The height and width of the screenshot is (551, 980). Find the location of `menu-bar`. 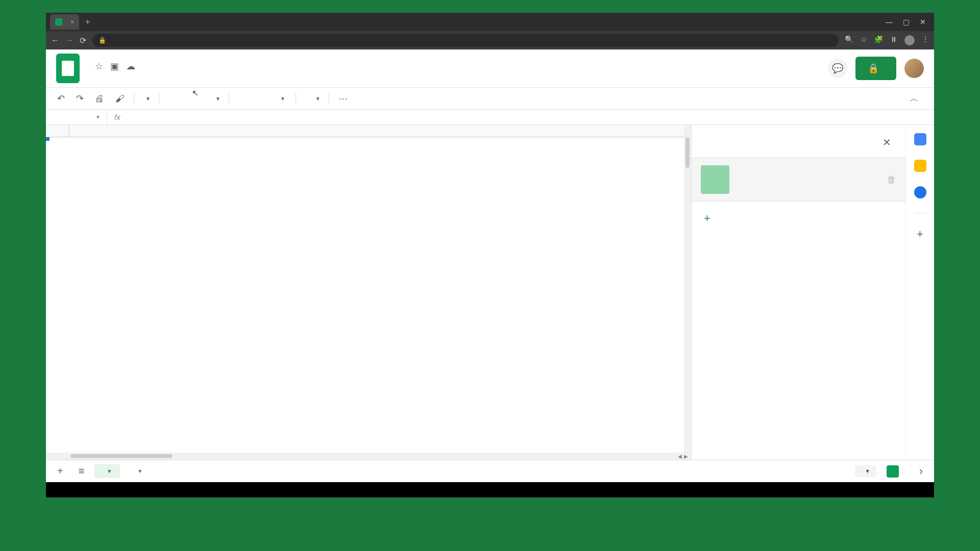

menu-bar is located at coordinates (454, 75).